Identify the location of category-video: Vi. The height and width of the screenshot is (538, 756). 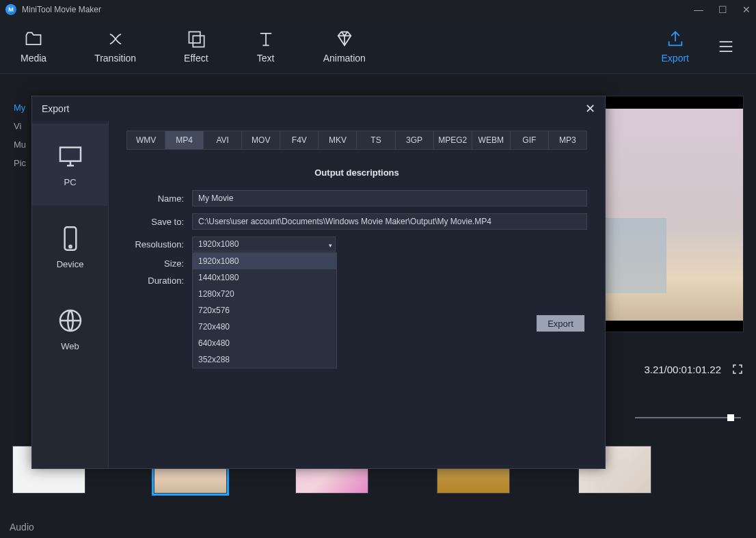
(20, 126).